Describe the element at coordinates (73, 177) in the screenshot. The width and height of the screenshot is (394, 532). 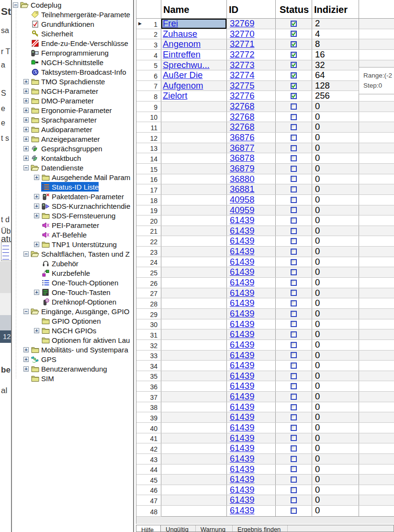
I see `tree-item: +Ausgehende Mail Param` at that location.